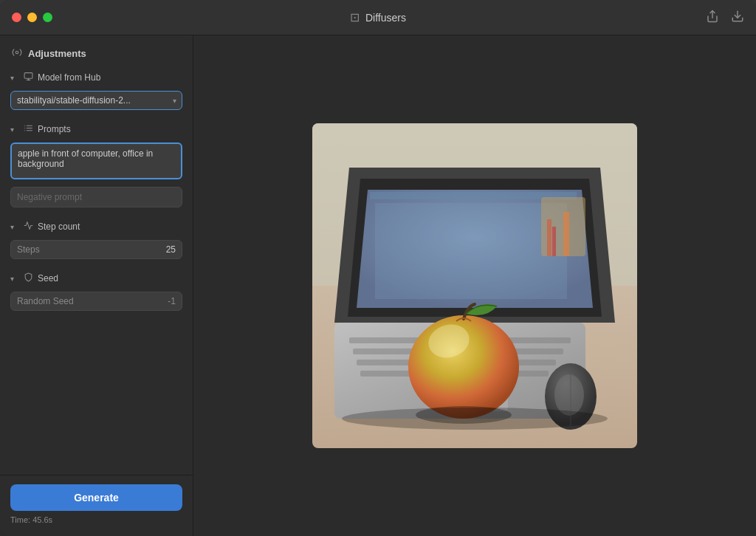 The height and width of the screenshot is (536, 756). Describe the element at coordinates (28, 129) in the screenshot. I see `prompts-icon` at that location.